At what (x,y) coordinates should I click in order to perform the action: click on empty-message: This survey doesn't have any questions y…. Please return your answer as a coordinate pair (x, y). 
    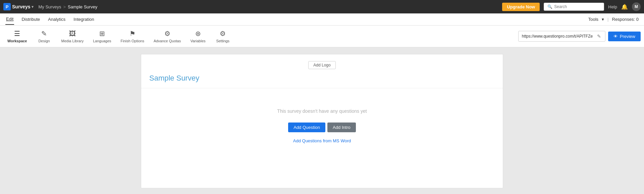
    Looking at the image, I should click on (322, 111).